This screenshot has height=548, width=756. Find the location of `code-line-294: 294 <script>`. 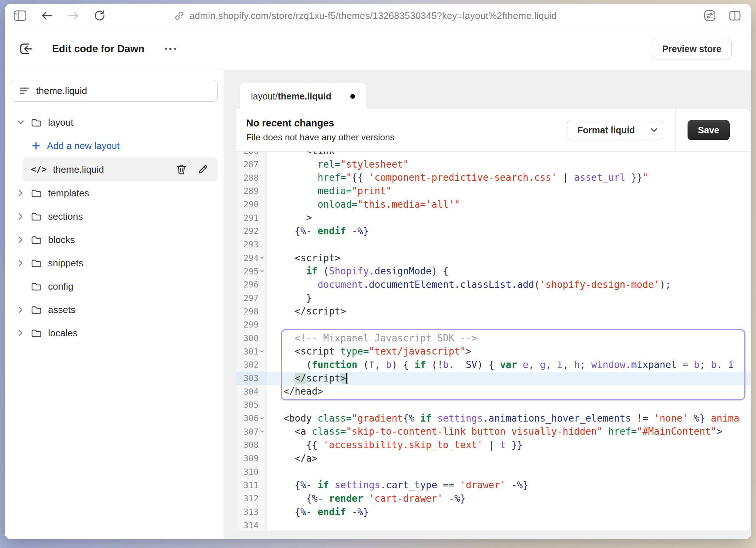

code-line-294: 294 <script> is located at coordinates (493, 258).